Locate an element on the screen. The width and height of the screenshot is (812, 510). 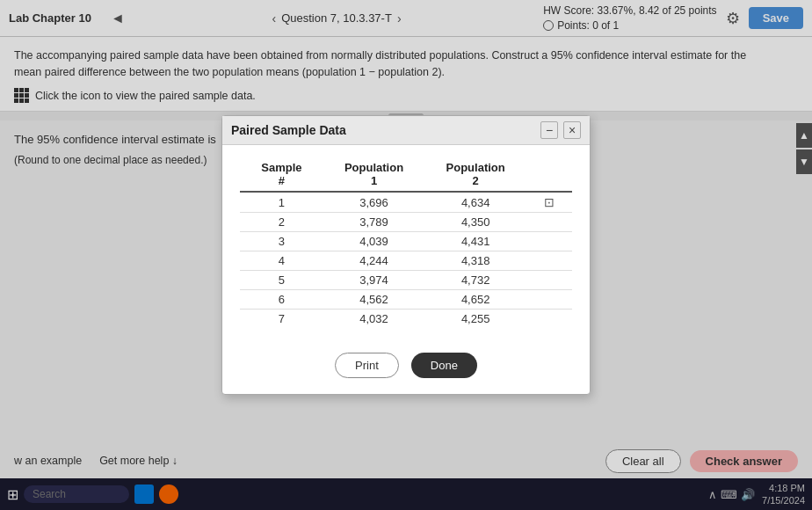
table-cell: 7 is located at coordinates (281, 319).